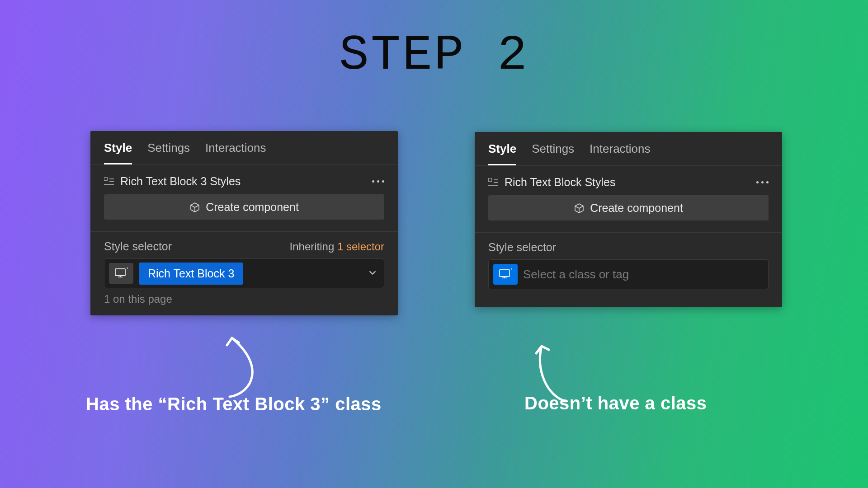 The width and height of the screenshot is (868, 488). Describe the element at coordinates (234, 404) in the screenshot. I see `caption-has-class: Has the “Rich Text Block 3” class` at that location.